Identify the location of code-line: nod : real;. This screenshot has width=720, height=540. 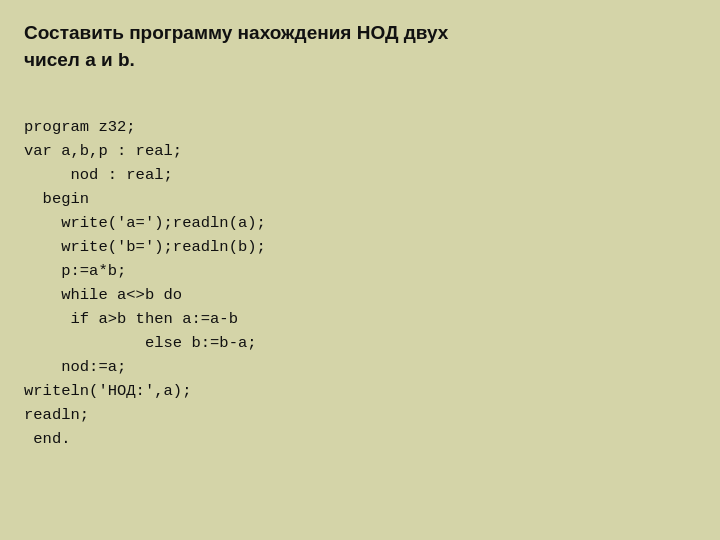
(360, 175).